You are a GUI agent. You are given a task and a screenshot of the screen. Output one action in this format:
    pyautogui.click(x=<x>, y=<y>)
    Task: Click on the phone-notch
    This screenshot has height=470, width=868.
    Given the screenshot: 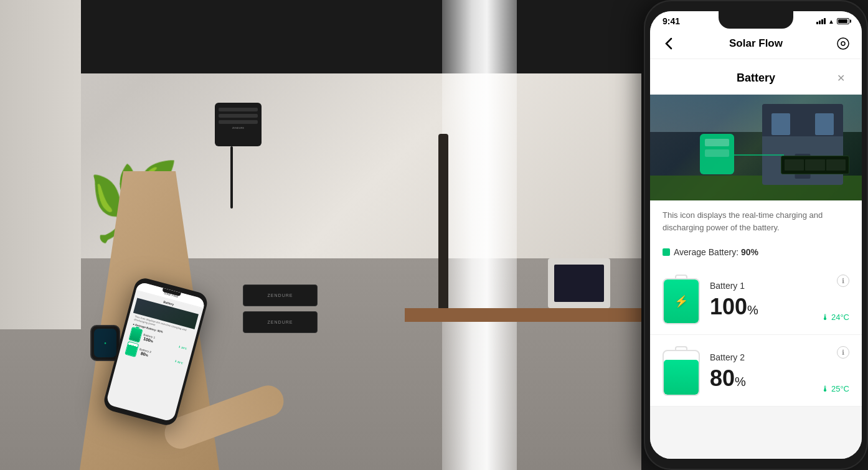 What is the action you would take?
    pyautogui.click(x=756, y=20)
    